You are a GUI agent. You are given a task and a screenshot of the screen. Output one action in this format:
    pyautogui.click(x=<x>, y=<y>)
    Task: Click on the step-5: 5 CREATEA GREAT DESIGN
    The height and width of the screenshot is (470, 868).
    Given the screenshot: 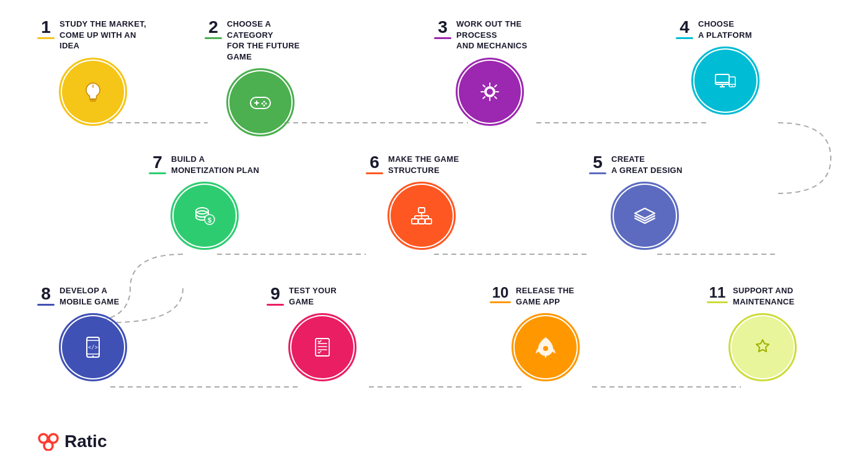 What is the action you would take?
    pyautogui.click(x=645, y=202)
    